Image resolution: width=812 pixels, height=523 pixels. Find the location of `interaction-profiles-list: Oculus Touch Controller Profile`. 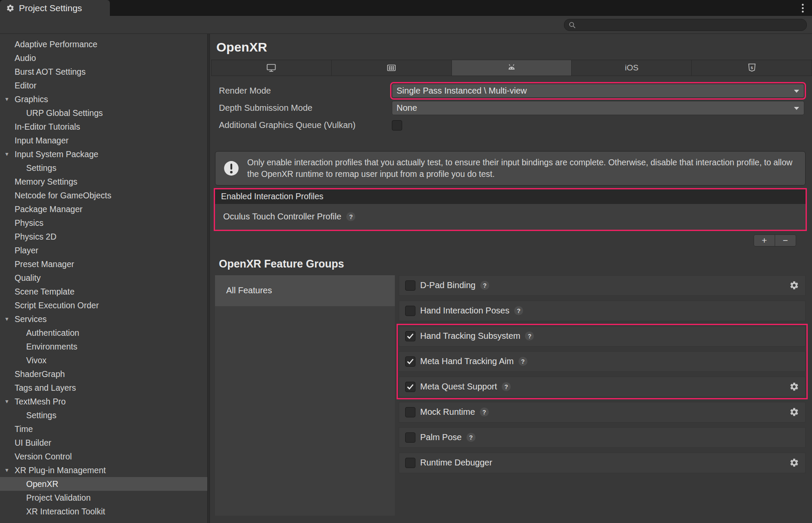

interaction-profiles-list: Oculus Touch Controller Profile is located at coordinates (510, 217).